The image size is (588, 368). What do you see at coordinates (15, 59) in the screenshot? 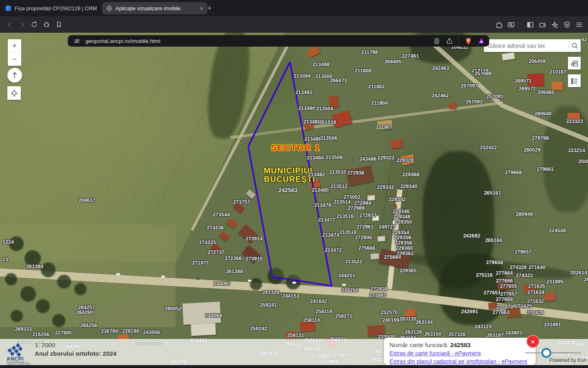
I see `zoom-out-button: −` at bounding box center [15, 59].